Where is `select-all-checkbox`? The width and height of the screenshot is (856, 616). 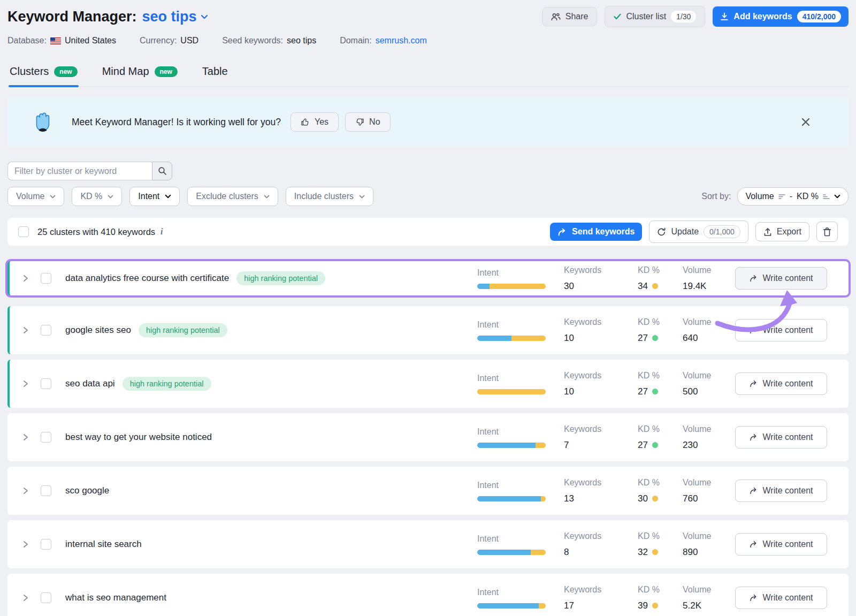
select-all-checkbox is located at coordinates (24, 232).